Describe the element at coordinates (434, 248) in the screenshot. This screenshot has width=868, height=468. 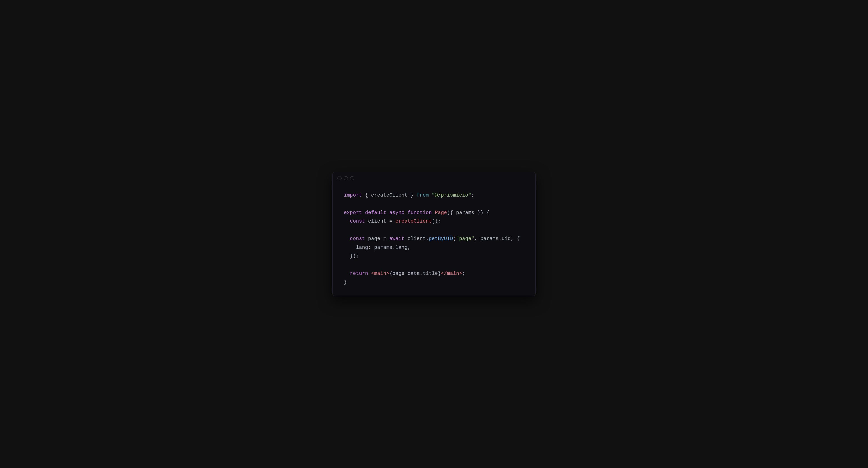
I see `line-lang-line: lang: params.lang,` at that location.